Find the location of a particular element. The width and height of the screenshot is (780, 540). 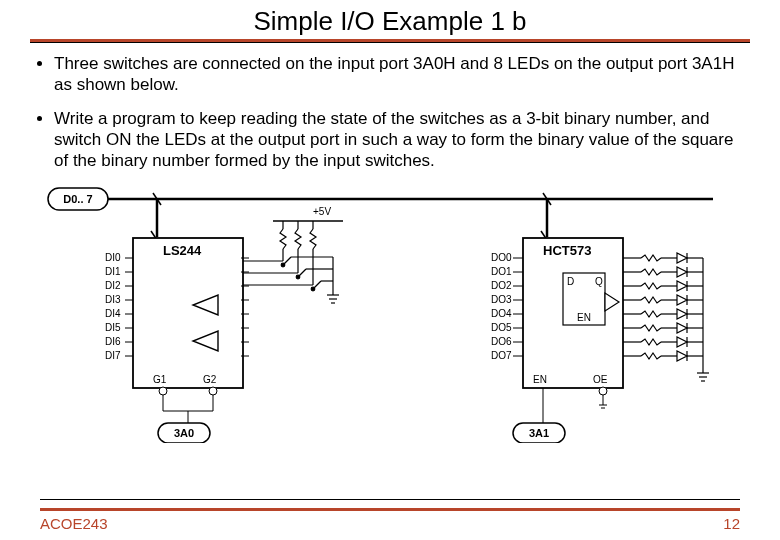

footer: ACOE243 12 is located at coordinates (390, 512).